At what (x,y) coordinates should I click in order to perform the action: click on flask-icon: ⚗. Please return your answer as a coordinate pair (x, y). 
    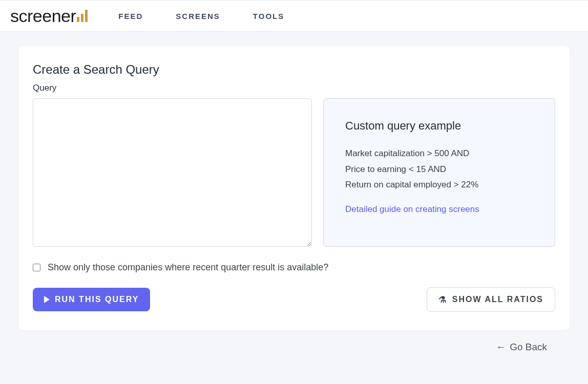
    Looking at the image, I should click on (443, 300).